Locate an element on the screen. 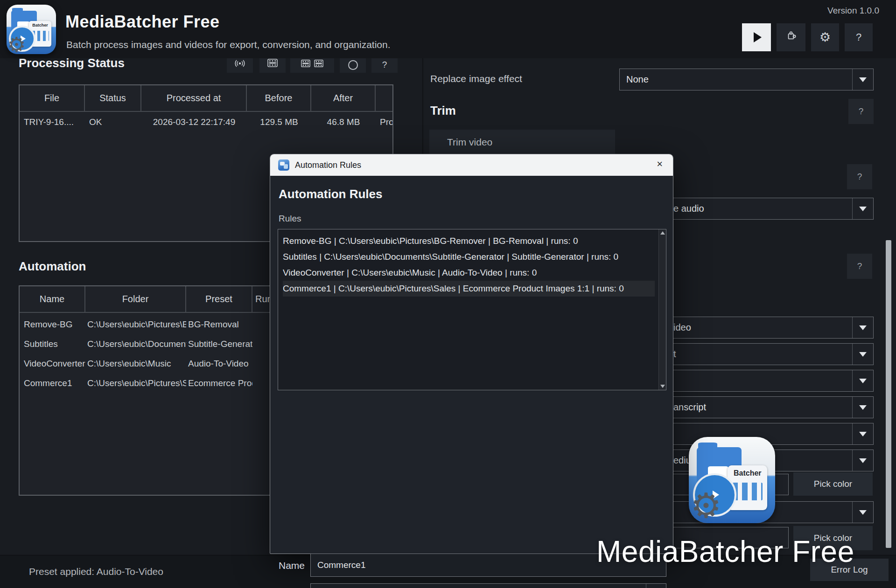  rule-item: Subtitles | C:\Users\eubic\Documents\Sub… is located at coordinates (469, 257).